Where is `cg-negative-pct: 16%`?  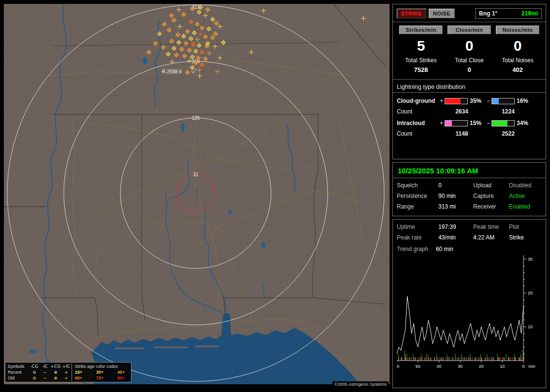 cg-negative-pct: 16% is located at coordinates (523, 101).